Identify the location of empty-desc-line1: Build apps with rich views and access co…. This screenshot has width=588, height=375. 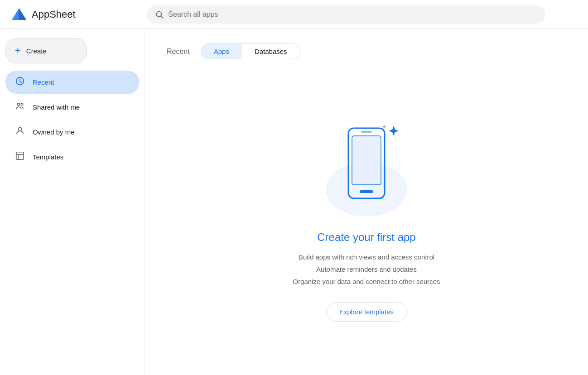
(366, 257).